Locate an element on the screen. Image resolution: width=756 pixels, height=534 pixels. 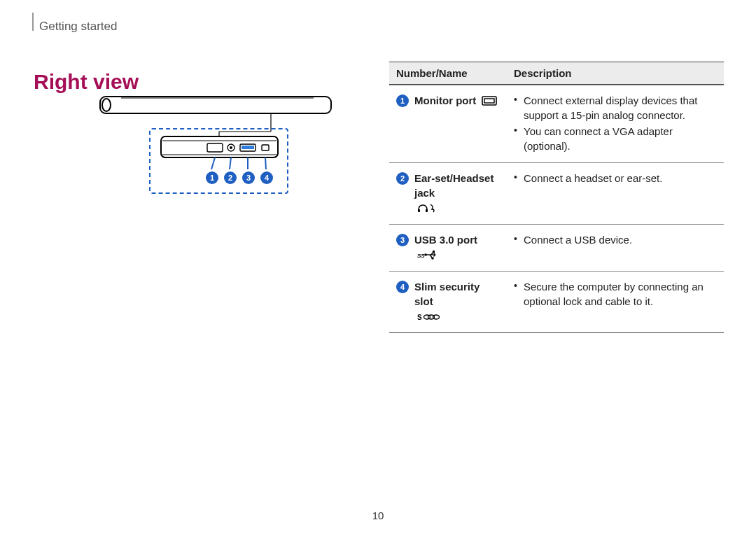
svg-text: S is located at coordinates (420, 318).